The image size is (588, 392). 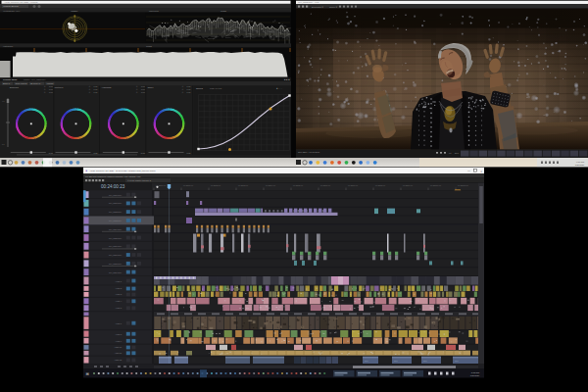 I want to click on svg-text: 00:23:58:00, so click(x=380, y=185).